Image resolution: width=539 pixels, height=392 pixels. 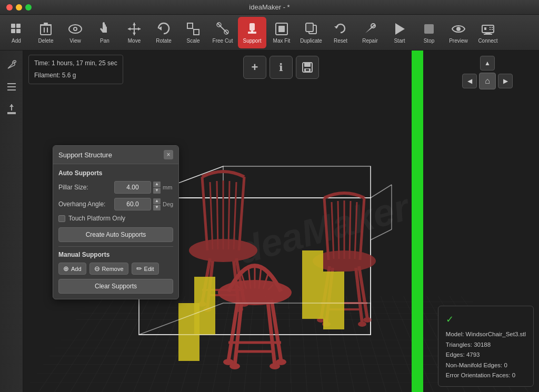 What do you see at coordinates (281, 67) in the screenshot?
I see `viewport-info-button: ℹ` at bounding box center [281, 67].